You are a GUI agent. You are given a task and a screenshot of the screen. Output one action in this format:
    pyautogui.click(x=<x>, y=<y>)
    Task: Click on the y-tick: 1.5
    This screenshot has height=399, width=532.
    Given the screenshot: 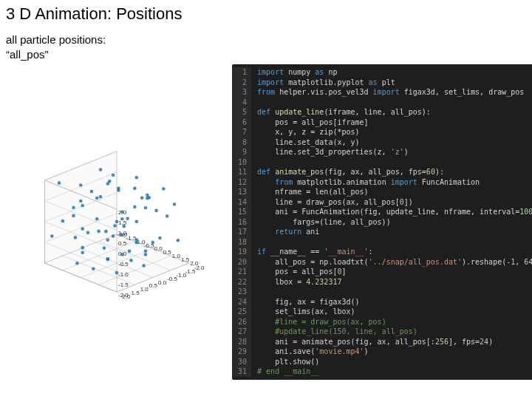 What is the action you would take?
    pyautogui.click(x=135, y=293)
    